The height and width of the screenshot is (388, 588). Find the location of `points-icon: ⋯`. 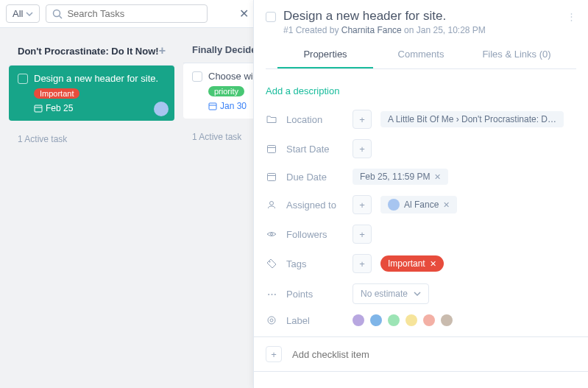

points-icon: ⋯ is located at coordinates (272, 294).